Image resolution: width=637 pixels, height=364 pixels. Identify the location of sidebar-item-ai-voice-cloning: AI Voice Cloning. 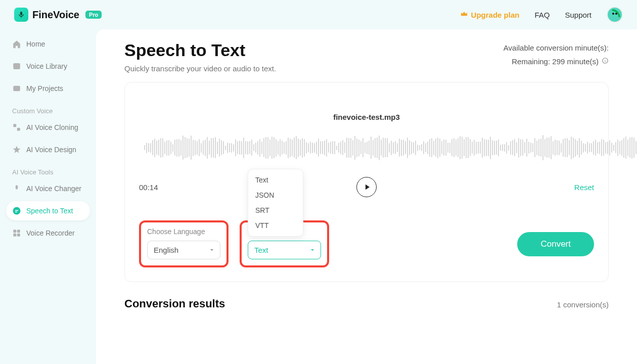
(48, 127).